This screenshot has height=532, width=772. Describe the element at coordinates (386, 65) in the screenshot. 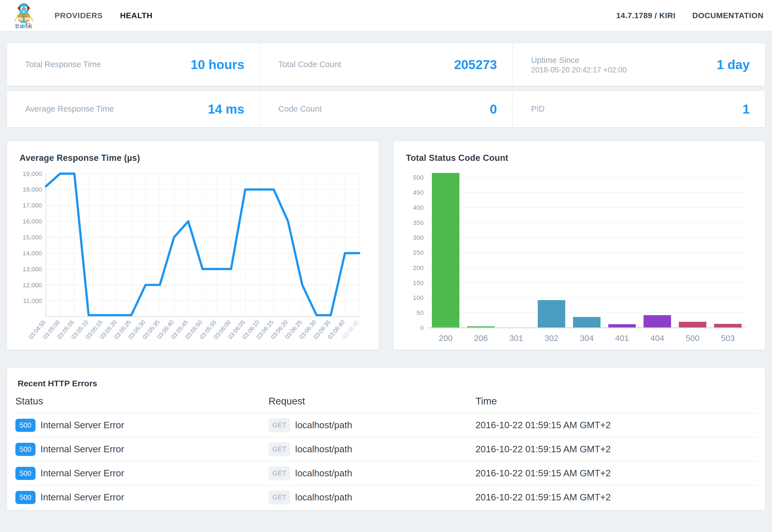

I see `stat-total-code-count: Total Code Count 205273` at that location.